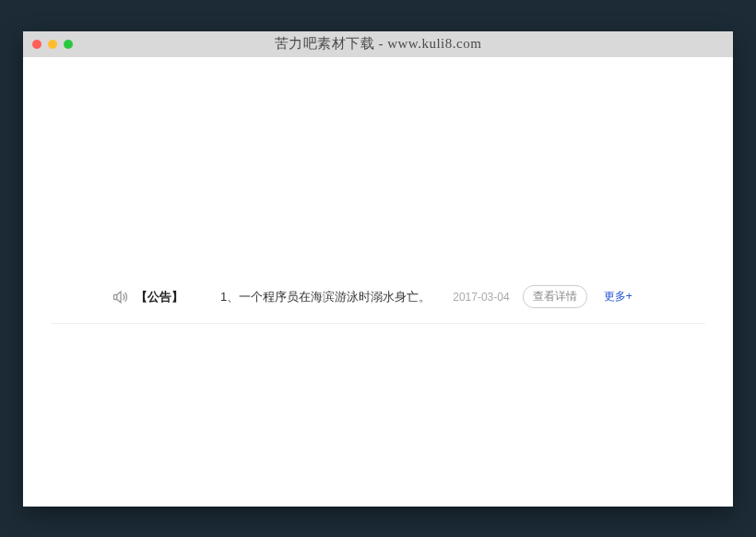 Image resolution: width=756 pixels, height=537 pixels. What do you see at coordinates (481, 297) in the screenshot?
I see `announcement-date: 2017-03-04` at bounding box center [481, 297].